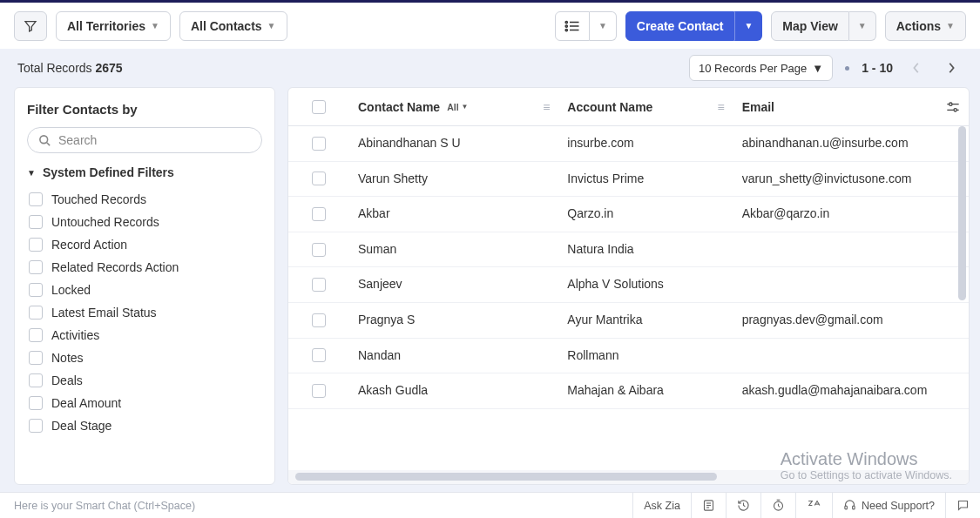  What do you see at coordinates (30, 26) in the screenshot?
I see `filter-toggle-button` at bounding box center [30, 26].